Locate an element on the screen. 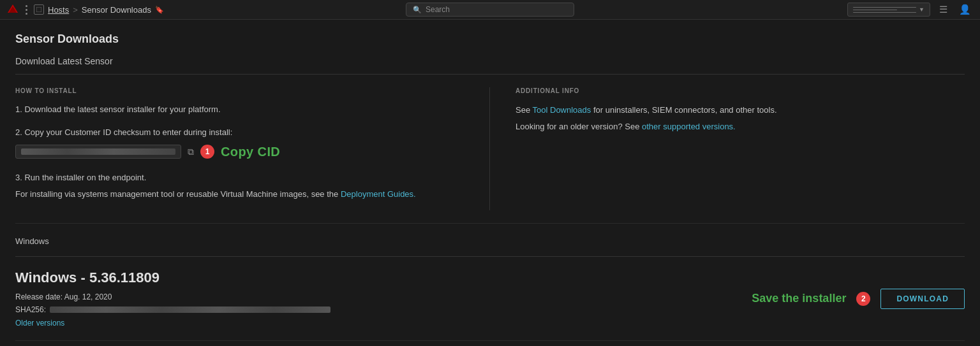 Image resolution: width=980 pixels, height=346 pixels. search-label: Search is located at coordinates (438, 10).